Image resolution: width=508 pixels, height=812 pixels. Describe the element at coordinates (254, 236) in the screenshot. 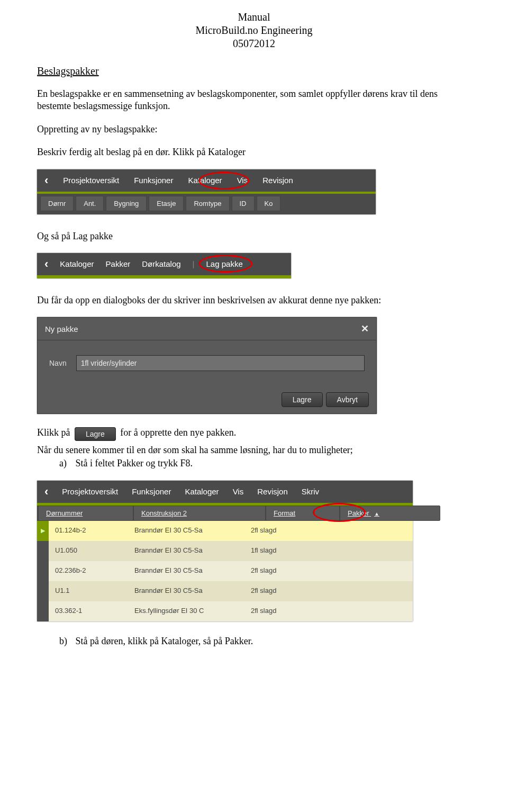

I see `lag-pakke-paragraph: Og så på Lag pakke` at that location.